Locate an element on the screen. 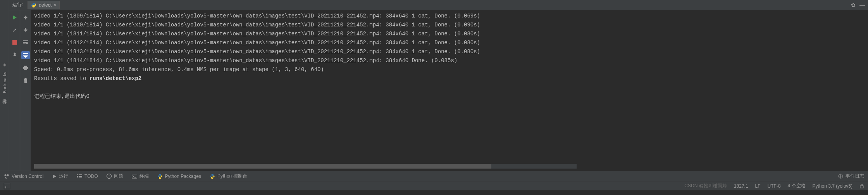 The height and width of the screenshot is (195, 868). interpreter-info: Python 3.7 (yolov5) is located at coordinates (832, 186).